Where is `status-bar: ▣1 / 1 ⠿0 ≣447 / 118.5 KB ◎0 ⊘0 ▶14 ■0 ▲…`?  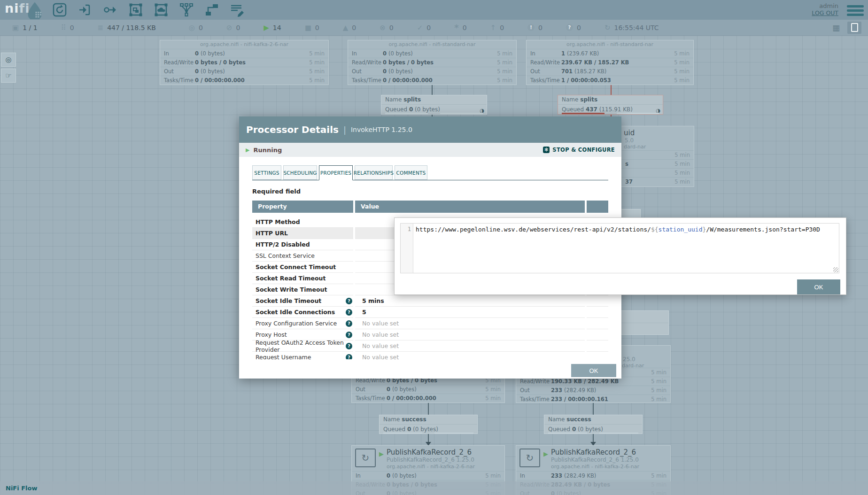 status-bar: ▣1 / 1 ⠿0 ≣447 / 118.5 KB ◎0 ⊘0 ▶14 ■0 ▲… is located at coordinates (434, 28).